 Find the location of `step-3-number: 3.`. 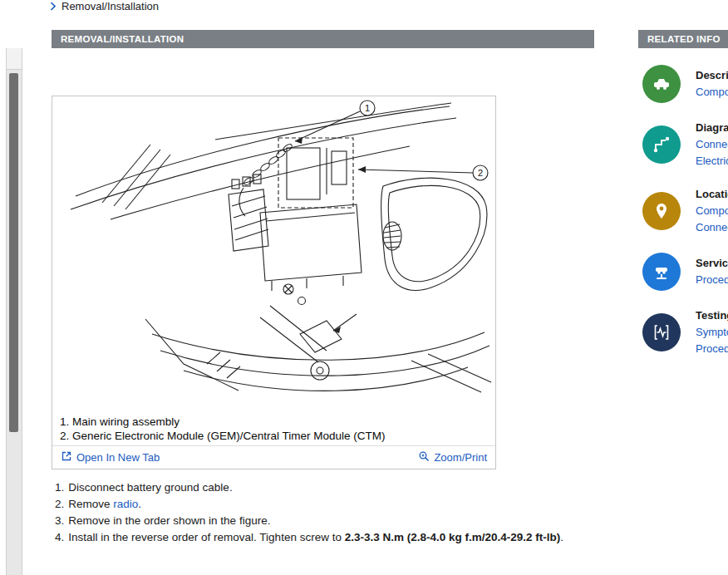

step-3-number: 3. is located at coordinates (60, 520).